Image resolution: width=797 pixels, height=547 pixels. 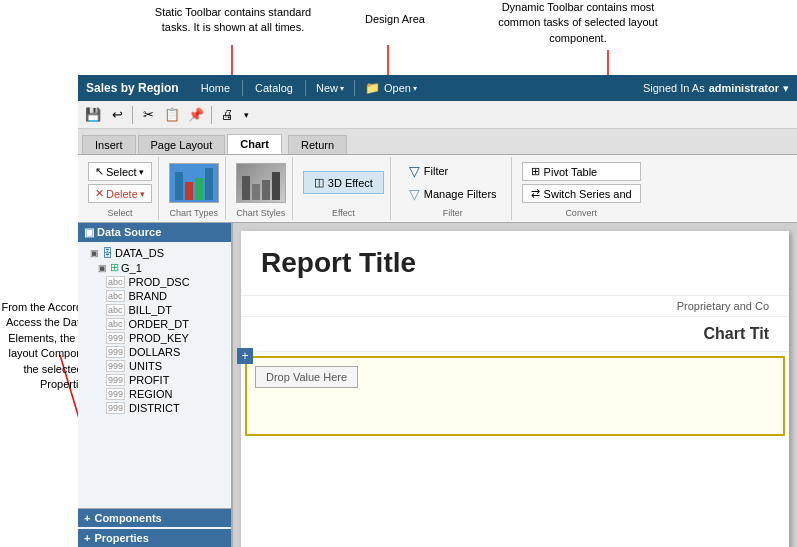 What do you see at coordinates (108, 253) in the screenshot?
I see `ds-icon: 🗄` at bounding box center [108, 253].